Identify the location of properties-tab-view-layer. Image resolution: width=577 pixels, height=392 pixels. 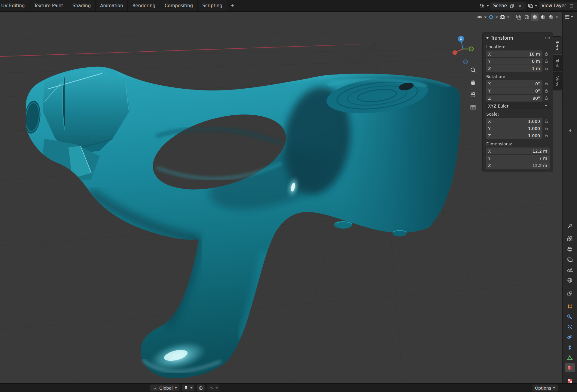
(570, 260).